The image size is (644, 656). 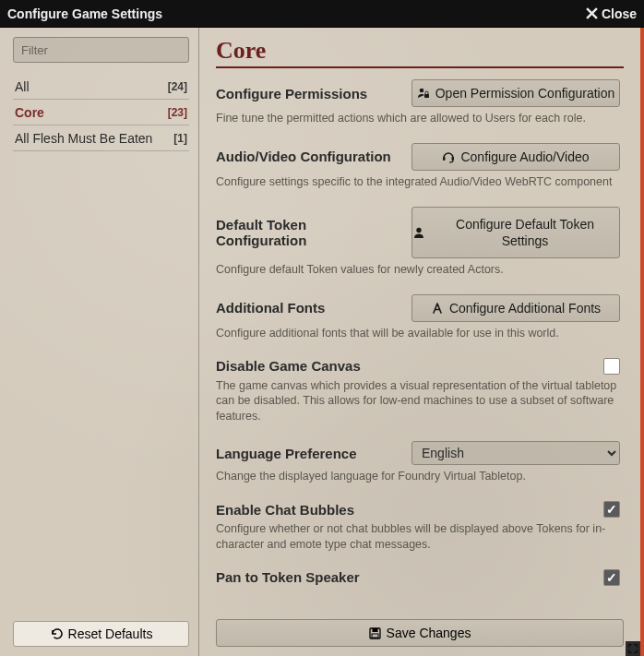 I want to click on setting-label: Configure Permissions, so click(x=308, y=94).